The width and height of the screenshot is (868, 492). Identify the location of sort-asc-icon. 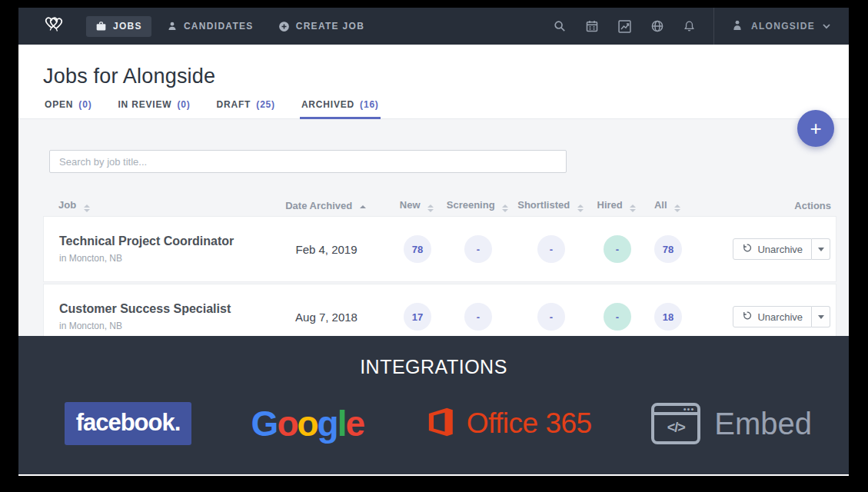
(363, 207).